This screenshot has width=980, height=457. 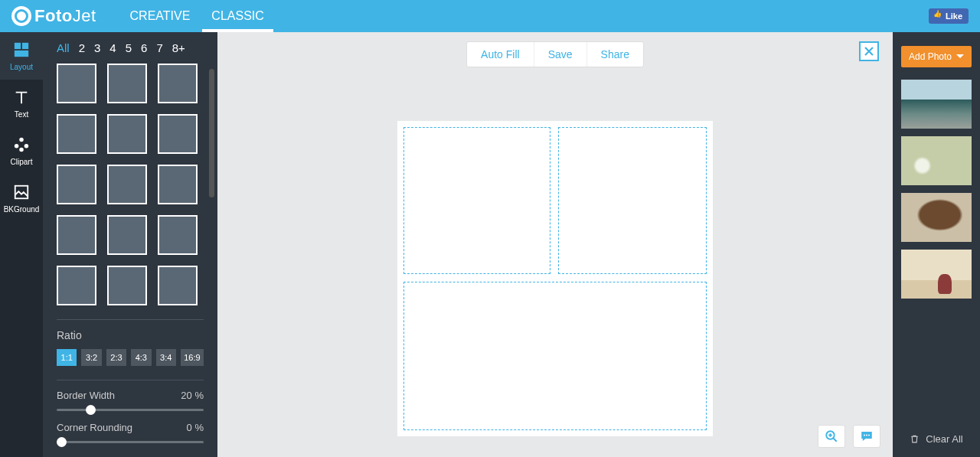 I want to click on brand-logo: FotoJet, so click(x=54, y=16).